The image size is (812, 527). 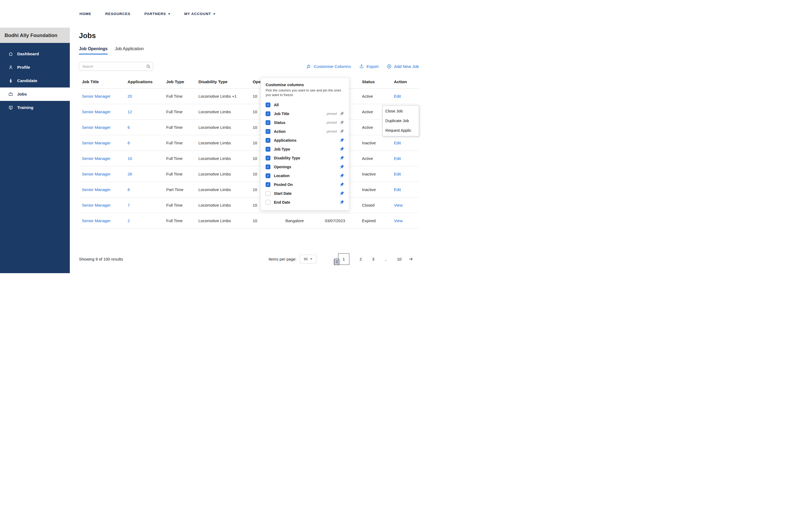 I want to click on page-ellipsis: .., so click(x=386, y=259).